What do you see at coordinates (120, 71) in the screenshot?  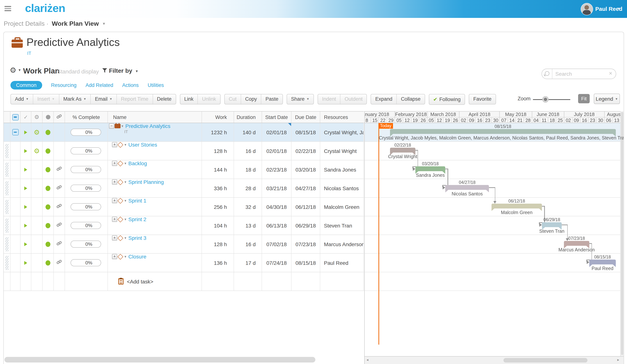 I see `filter-by-button: Filter by` at bounding box center [120, 71].